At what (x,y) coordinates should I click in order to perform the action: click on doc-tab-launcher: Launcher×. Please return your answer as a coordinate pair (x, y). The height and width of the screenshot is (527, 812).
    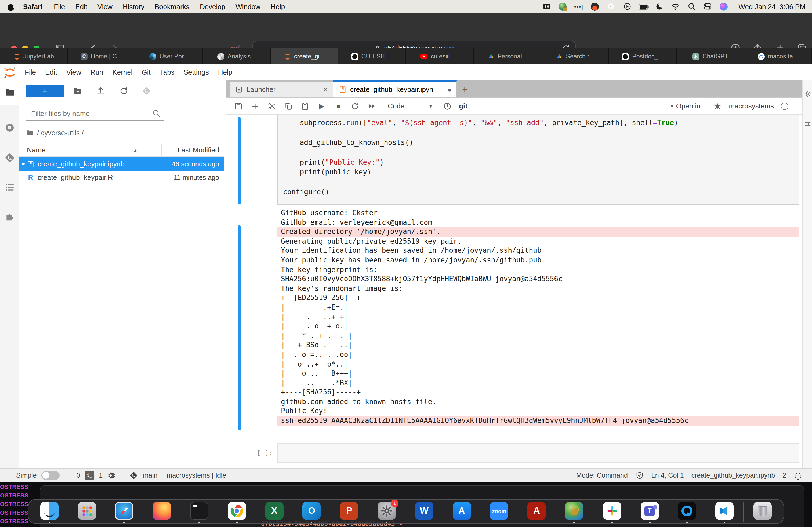
    Looking at the image, I should click on (282, 89).